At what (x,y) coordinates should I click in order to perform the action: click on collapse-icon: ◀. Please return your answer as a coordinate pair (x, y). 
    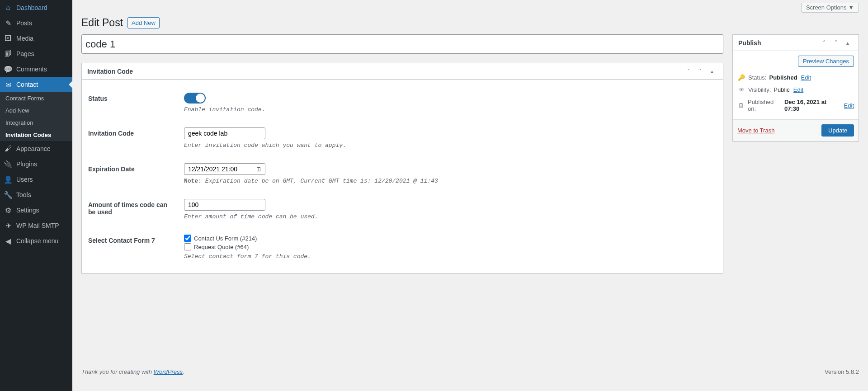
    Looking at the image, I should click on (8, 241).